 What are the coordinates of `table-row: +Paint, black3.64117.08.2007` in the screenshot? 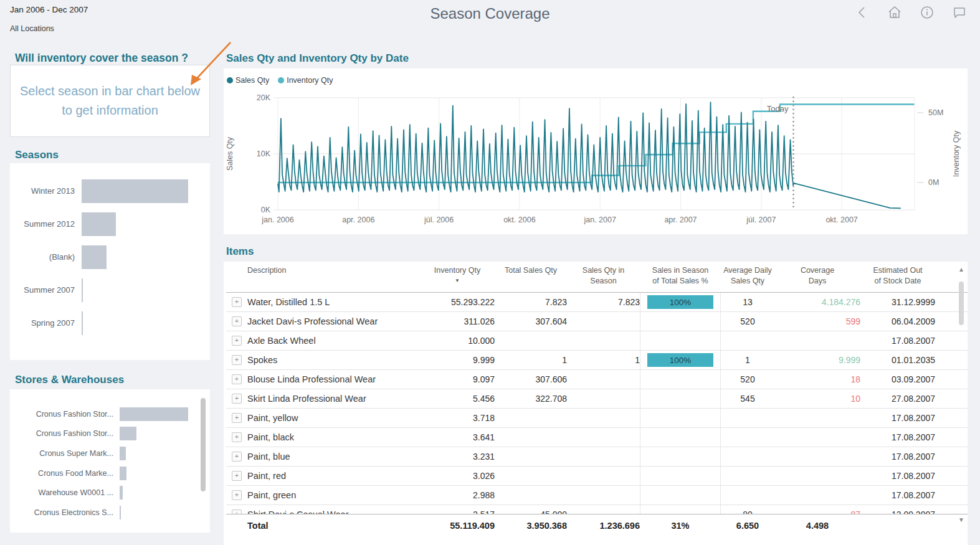 It's located at (597, 437).